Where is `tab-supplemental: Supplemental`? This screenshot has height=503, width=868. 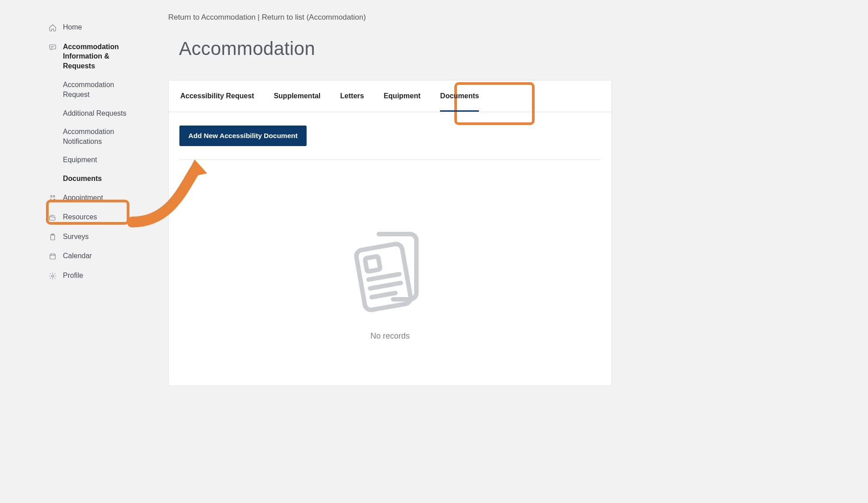
tab-supplemental: Supplemental is located at coordinates (297, 96).